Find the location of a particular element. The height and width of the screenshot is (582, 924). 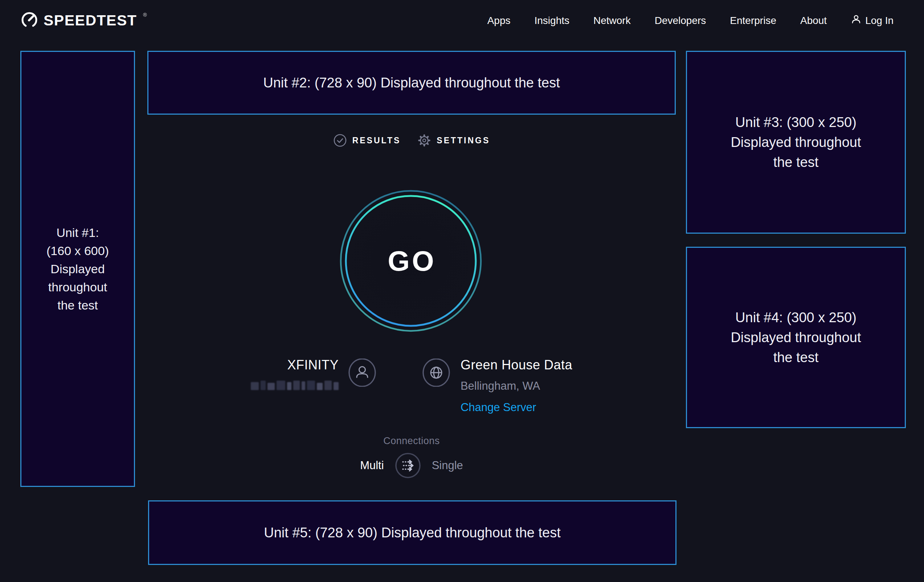

ad-unit-1-skyscraper: Unit #1: (160 x 600) Displayed throughou… is located at coordinates (78, 269).